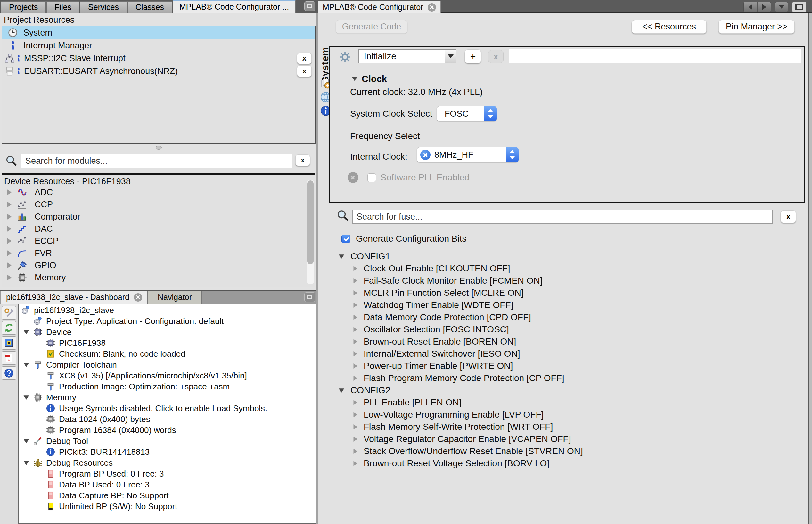 Image resolution: width=812 pixels, height=524 pixels. I want to click on tree-item-memory: Memory, so click(167, 397).